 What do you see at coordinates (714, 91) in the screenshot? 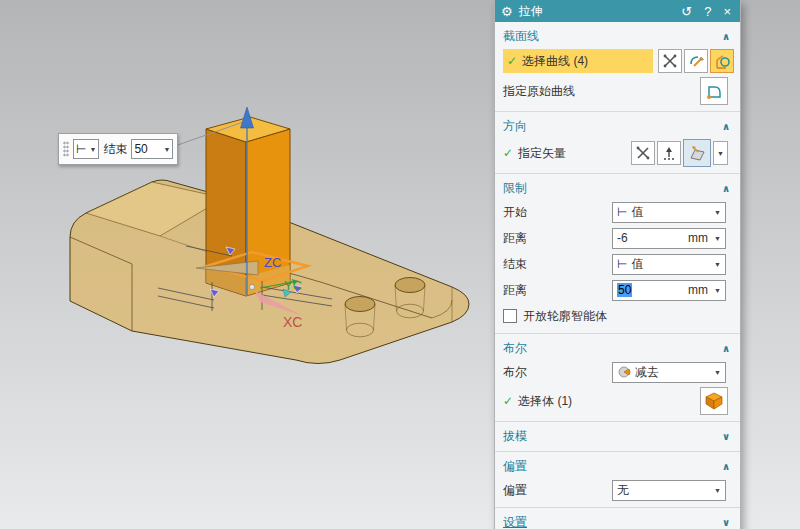
I see `corner-curve-icon` at bounding box center [714, 91].